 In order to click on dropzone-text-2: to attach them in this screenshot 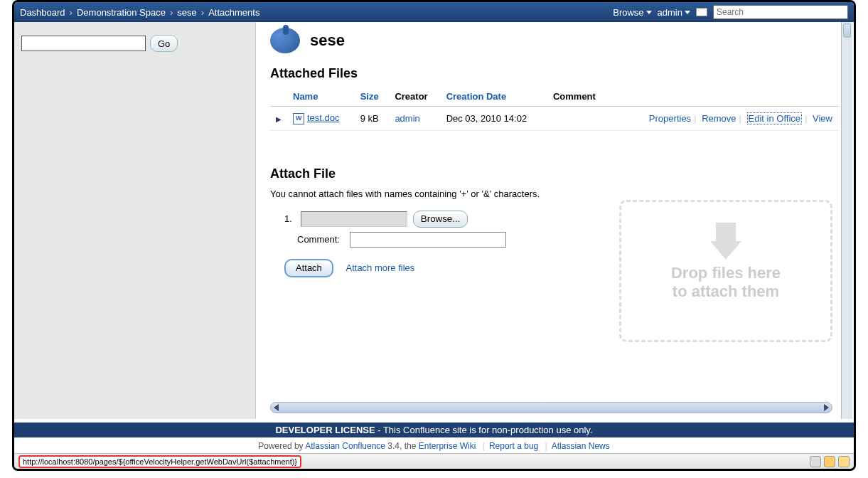, I will do `click(726, 292)`.